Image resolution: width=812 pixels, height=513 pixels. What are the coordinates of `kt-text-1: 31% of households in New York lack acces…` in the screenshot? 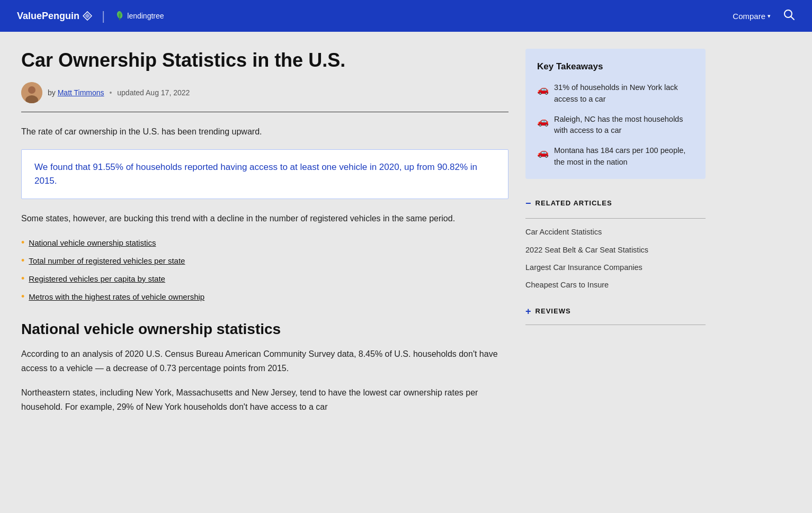 It's located at (624, 94).